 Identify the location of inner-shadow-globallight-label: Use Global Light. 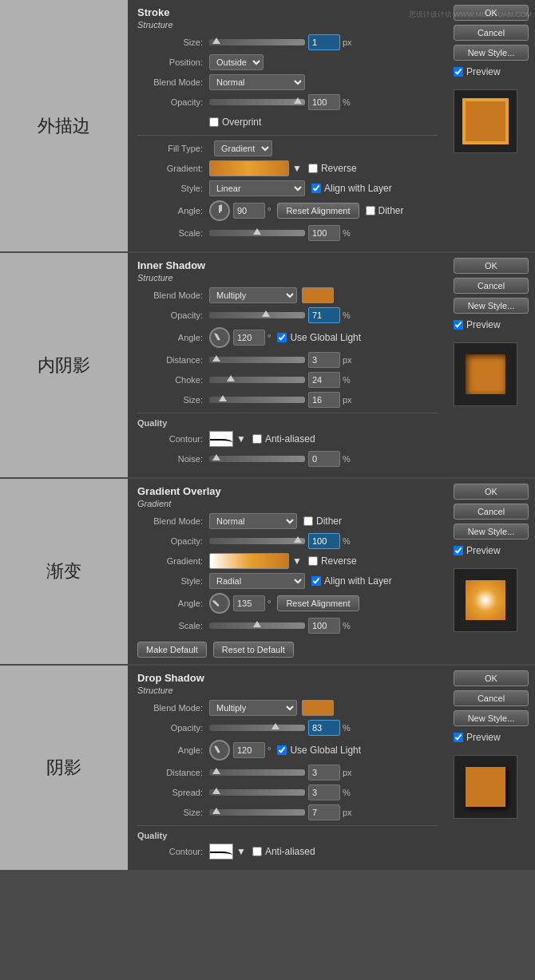
(319, 338).